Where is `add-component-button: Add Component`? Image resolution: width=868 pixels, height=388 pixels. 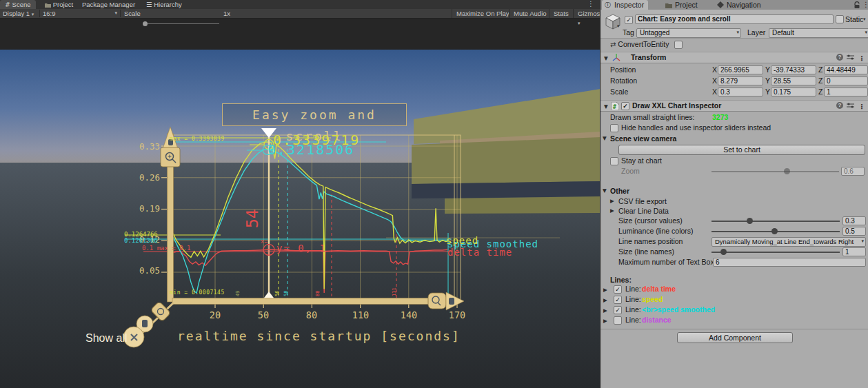
add-component-button: Add Component is located at coordinates (735, 338).